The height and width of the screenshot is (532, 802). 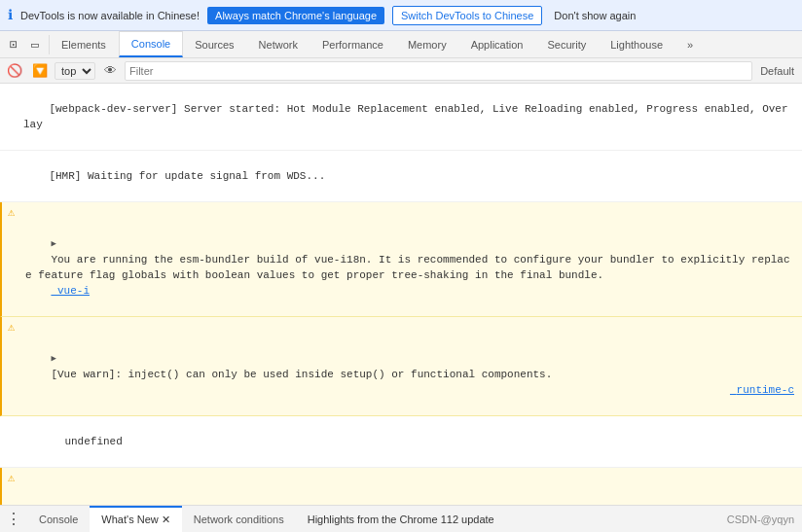 I want to click on tab-application: Application, so click(x=498, y=45).